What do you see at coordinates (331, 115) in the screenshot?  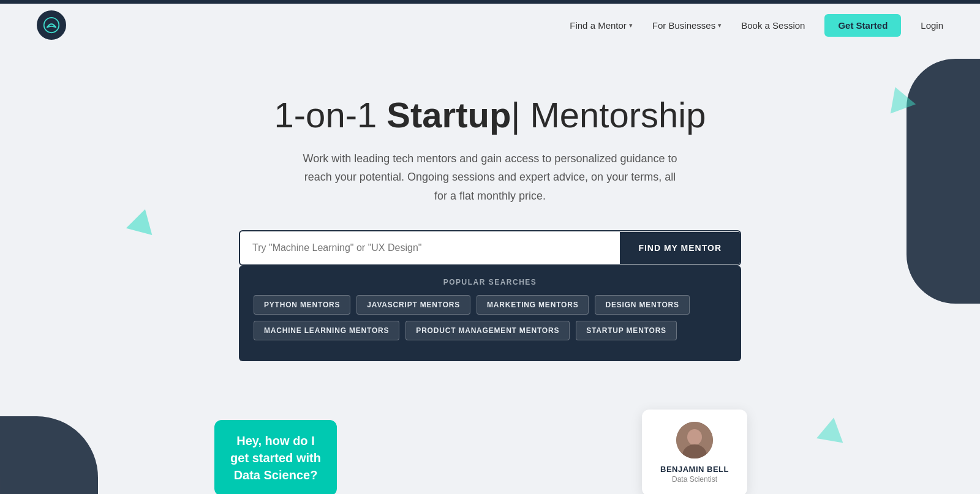 I see `hero-title-prefix: 1-on-1` at bounding box center [331, 115].